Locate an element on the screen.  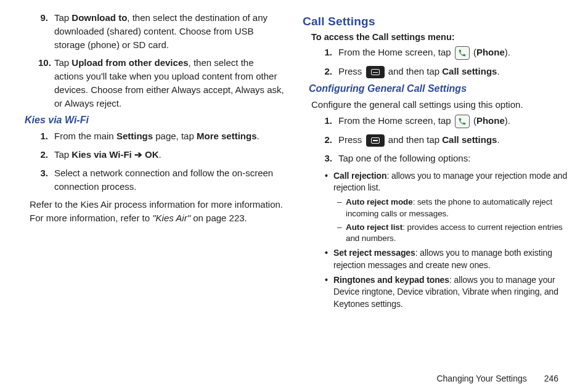
list-number: 9. is located at coordinates (46, 31).